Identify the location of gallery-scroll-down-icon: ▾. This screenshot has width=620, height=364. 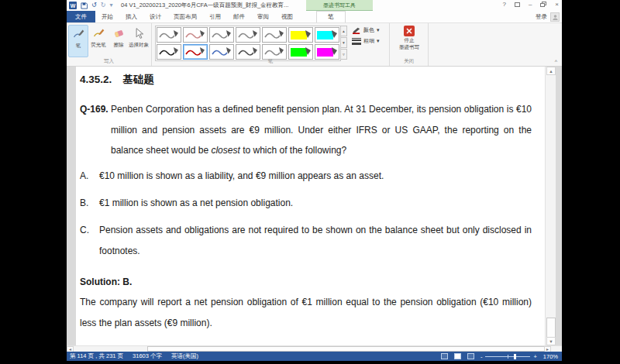
(344, 43).